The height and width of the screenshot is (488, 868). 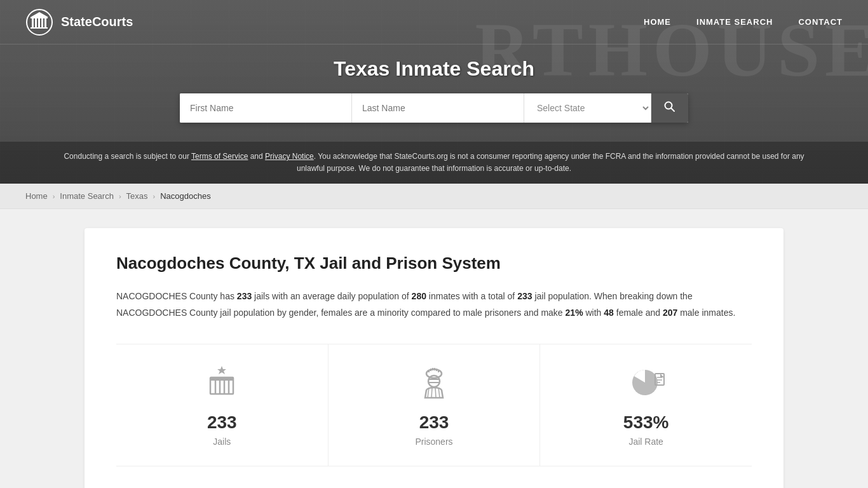 What do you see at coordinates (525, 296) in the screenshot?
I see `total-jails: 233` at bounding box center [525, 296].